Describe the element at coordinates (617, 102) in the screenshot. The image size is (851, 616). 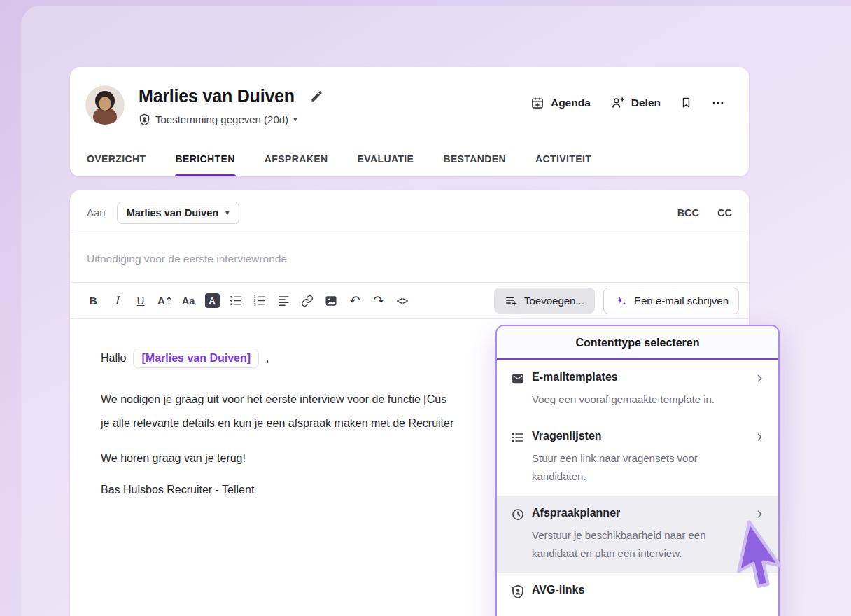
I see `person-plus-icon` at that location.